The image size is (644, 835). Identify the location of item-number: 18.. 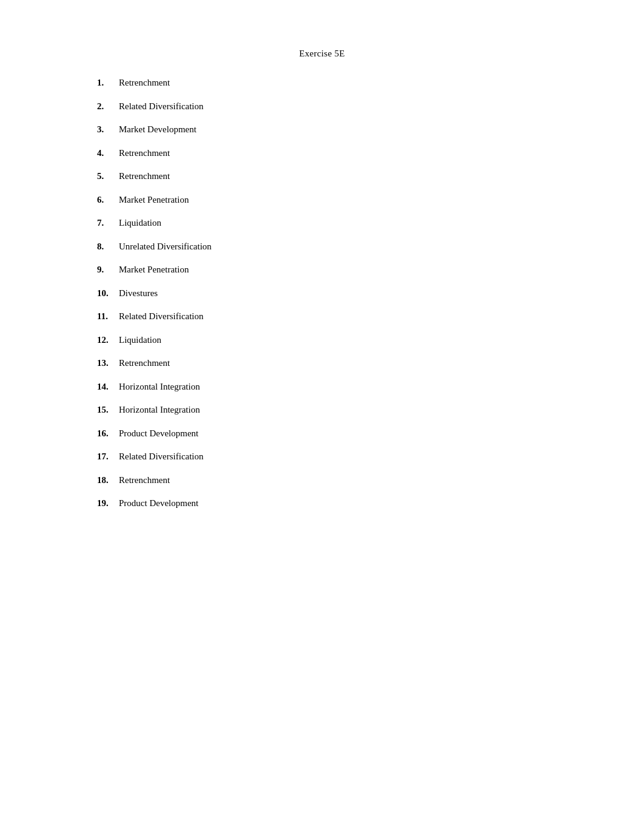
(108, 481).